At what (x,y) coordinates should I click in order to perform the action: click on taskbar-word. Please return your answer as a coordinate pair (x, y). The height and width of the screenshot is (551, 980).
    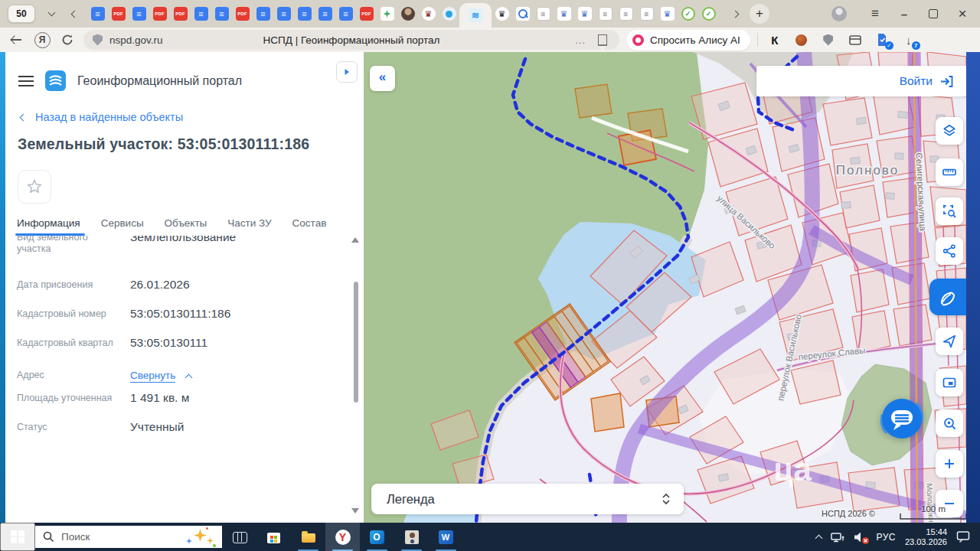
    Looking at the image, I should click on (446, 537).